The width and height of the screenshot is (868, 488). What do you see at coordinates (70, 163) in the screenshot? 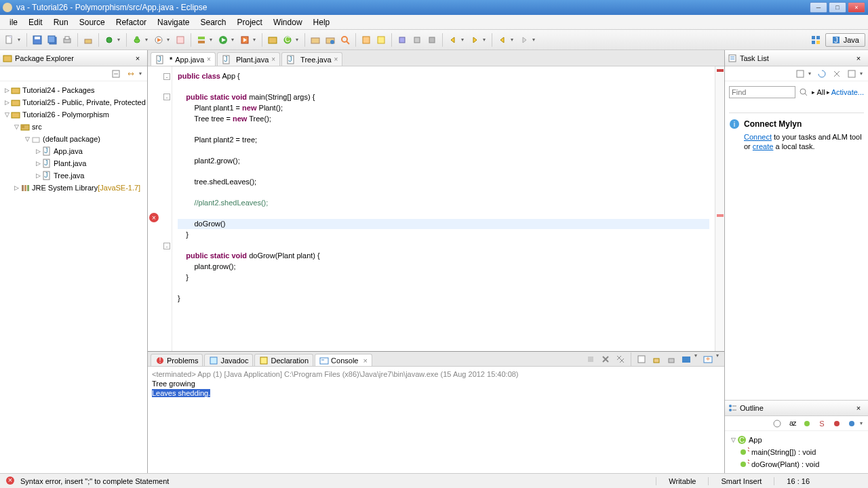
I see `tree-item: Plant.java` at bounding box center [70, 163].